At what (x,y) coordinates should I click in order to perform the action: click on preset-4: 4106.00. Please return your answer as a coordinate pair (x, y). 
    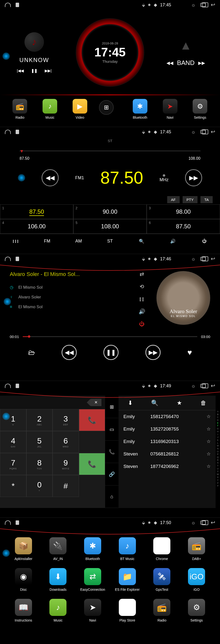
    Looking at the image, I should click on (37, 226).